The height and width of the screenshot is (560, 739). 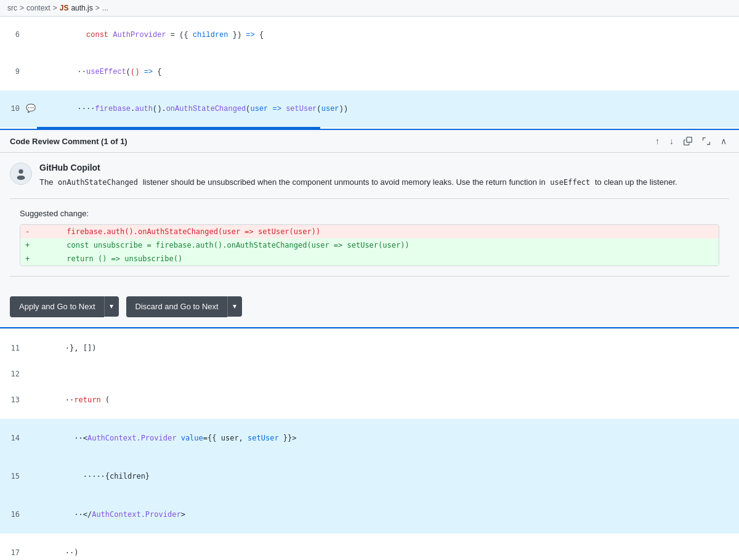 What do you see at coordinates (724, 141) in the screenshot?
I see `collapse-comment-button: ∧` at bounding box center [724, 141].